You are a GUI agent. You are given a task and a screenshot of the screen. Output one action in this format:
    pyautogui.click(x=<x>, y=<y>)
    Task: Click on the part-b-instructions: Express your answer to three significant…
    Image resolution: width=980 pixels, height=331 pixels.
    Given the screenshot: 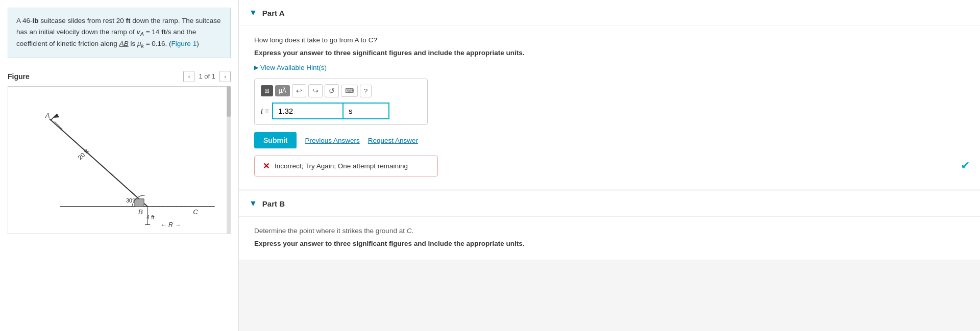 What is the action you would take?
    pyautogui.click(x=609, y=244)
    